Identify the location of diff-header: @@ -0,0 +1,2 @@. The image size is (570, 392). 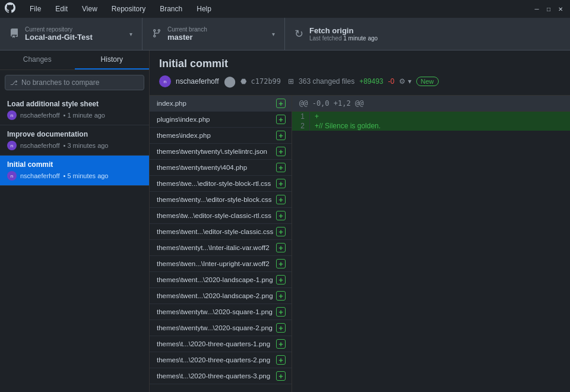
(431, 103).